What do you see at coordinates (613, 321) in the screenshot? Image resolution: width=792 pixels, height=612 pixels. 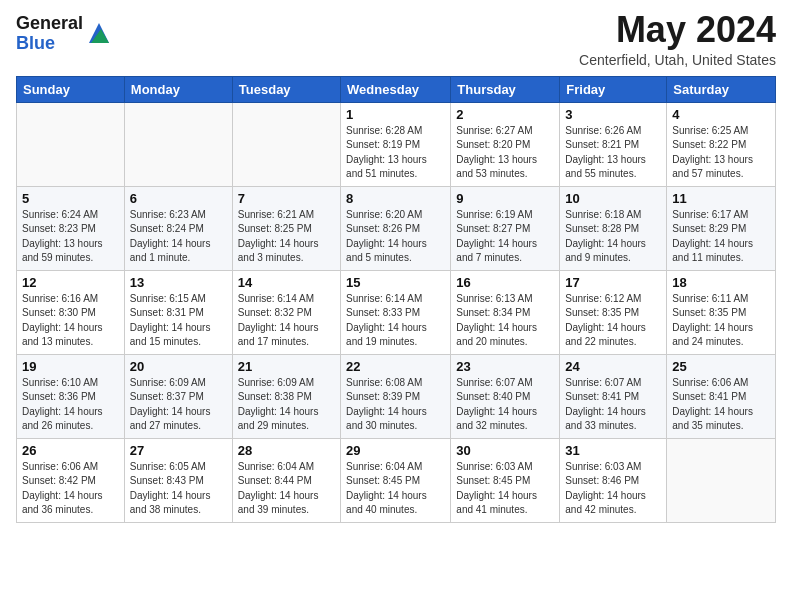 I see `day-info: Sunrise: 6:12 AMSunset: 8:35 PMDaylight:…` at bounding box center [613, 321].